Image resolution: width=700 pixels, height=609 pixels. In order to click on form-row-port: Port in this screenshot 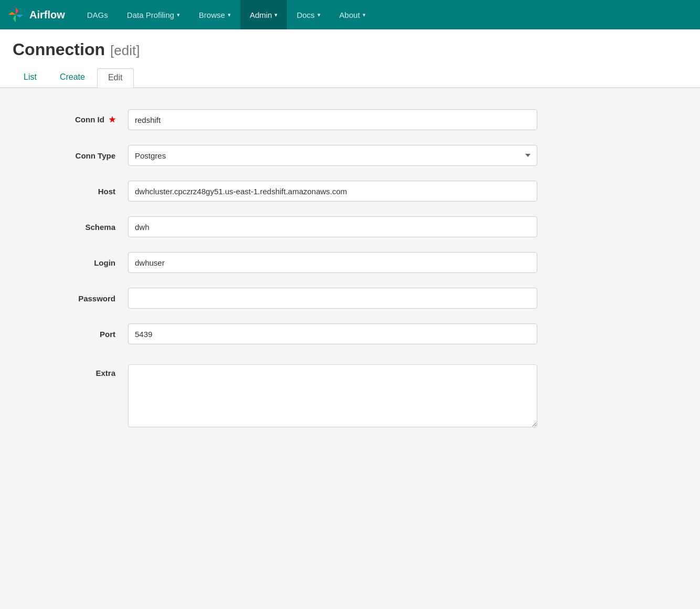, I will do `click(275, 334)`.